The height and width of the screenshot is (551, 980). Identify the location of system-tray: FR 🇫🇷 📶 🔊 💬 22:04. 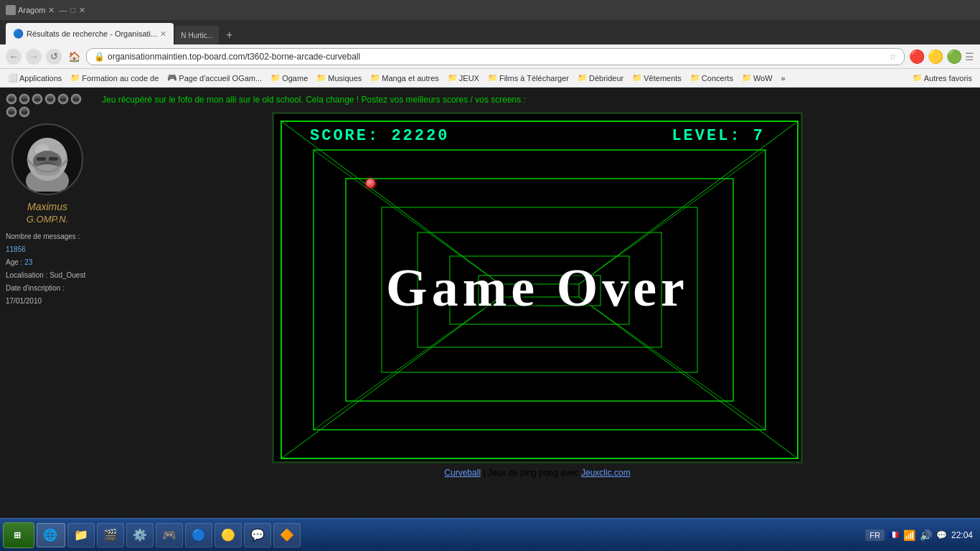
(919, 535).